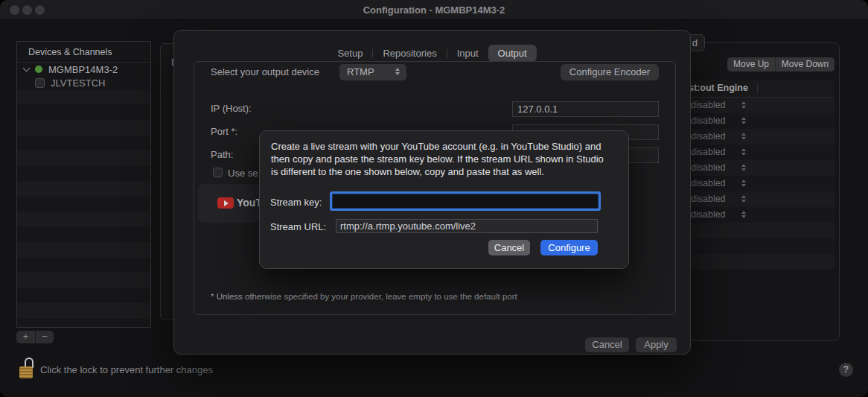 The image size is (868, 397). I want to click on status-dot-icon, so click(39, 69).